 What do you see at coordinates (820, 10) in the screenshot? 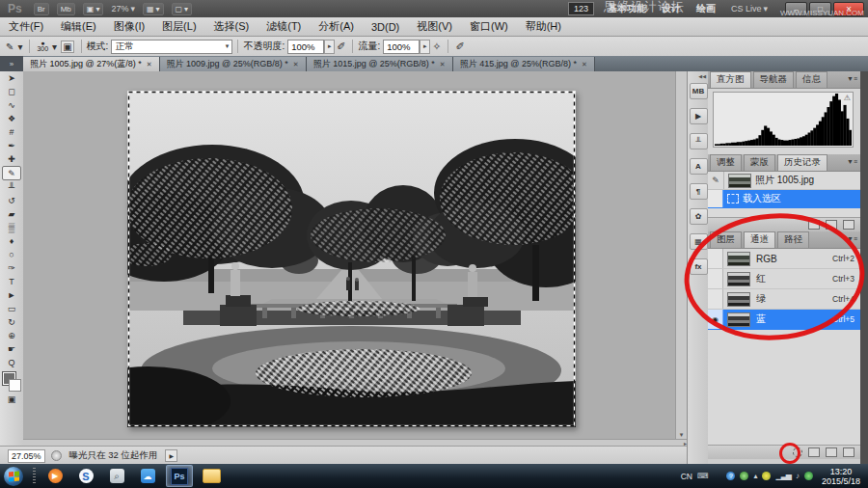
I see `restore-button: □` at bounding box center [820, 10].